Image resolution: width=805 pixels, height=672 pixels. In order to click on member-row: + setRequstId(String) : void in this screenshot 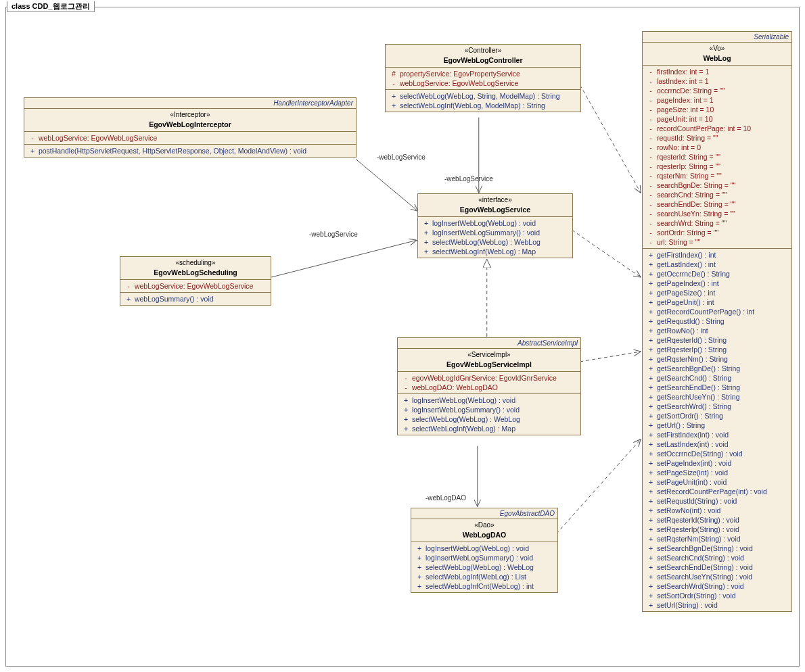, I will do `click(717, 501)`.